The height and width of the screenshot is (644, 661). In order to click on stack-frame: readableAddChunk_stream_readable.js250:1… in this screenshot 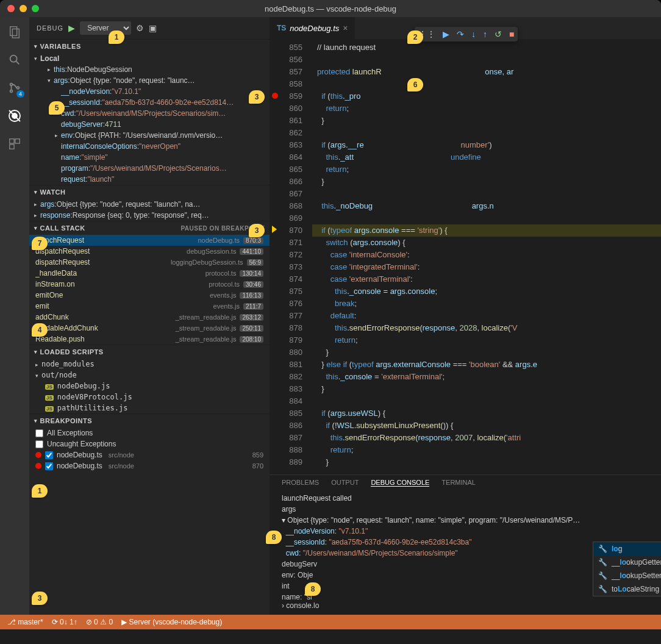, I will do `click(149, 328)`.